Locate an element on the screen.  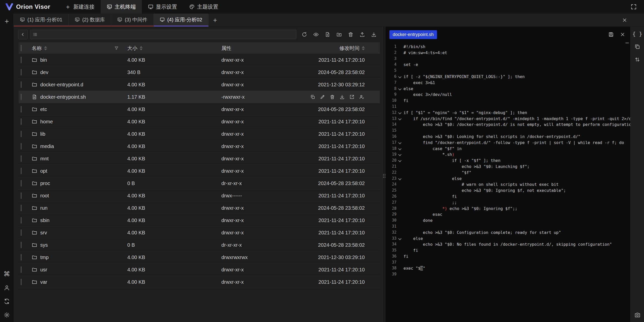
export-button is located at coordinates (352, 97).